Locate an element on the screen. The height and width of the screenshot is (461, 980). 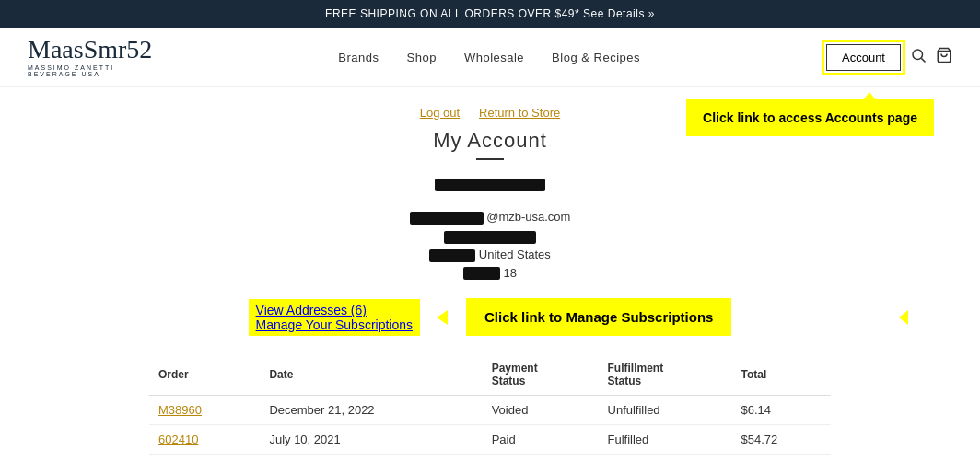
order-date-0: December 21, 2022 is located at coordinates (370, 410).